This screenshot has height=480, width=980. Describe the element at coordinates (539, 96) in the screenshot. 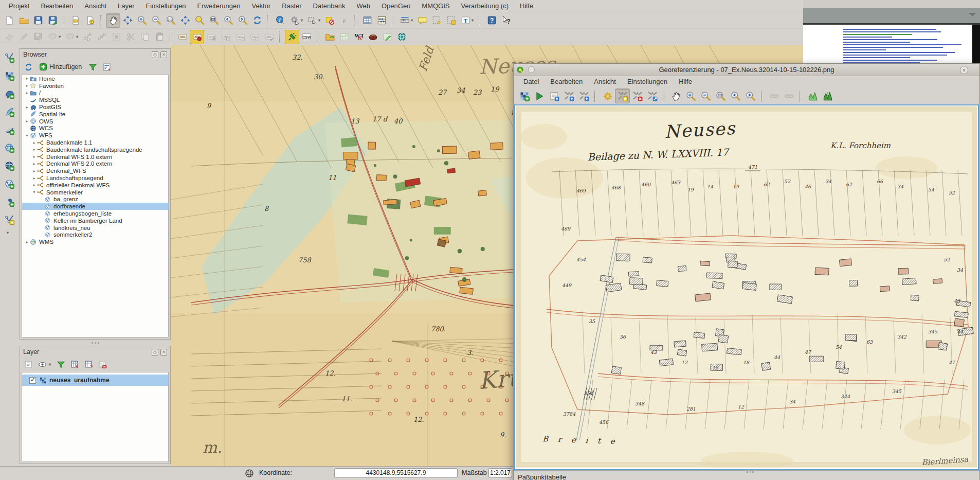

I see `start-georeferencing-button` at that location.